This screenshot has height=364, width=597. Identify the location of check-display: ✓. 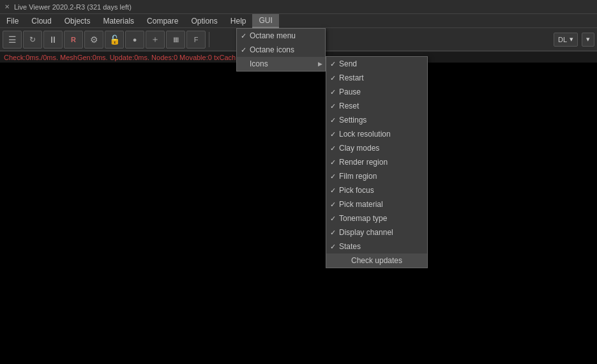
(335, 232).